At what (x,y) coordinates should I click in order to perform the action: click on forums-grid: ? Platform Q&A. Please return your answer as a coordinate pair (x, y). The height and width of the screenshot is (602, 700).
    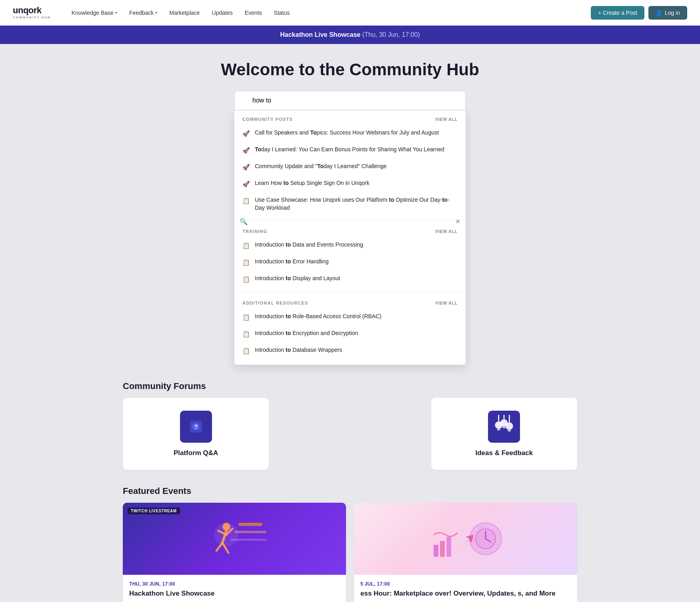
    Looking at the image, I should click on (350, 434).